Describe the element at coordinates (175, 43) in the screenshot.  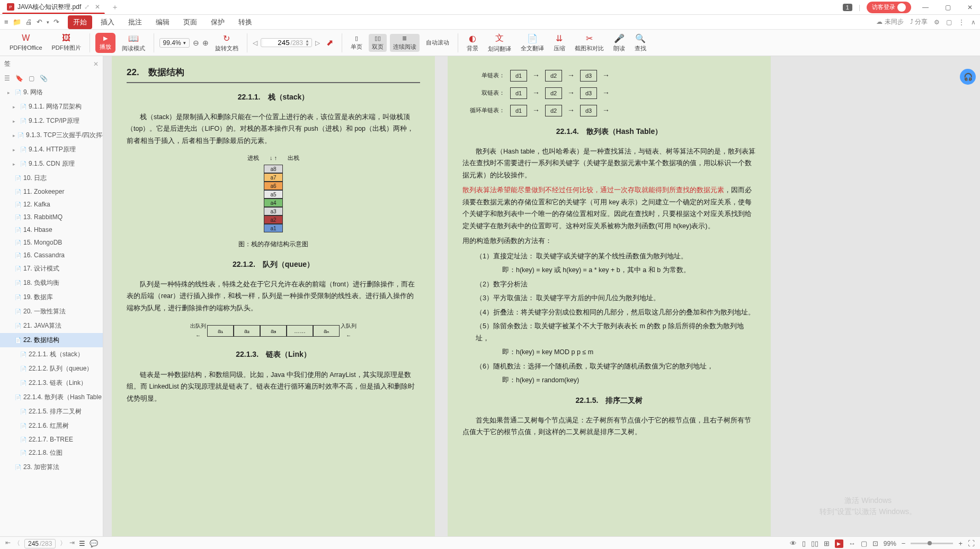
I see `zoom-box: 99.4%▾` at that location.